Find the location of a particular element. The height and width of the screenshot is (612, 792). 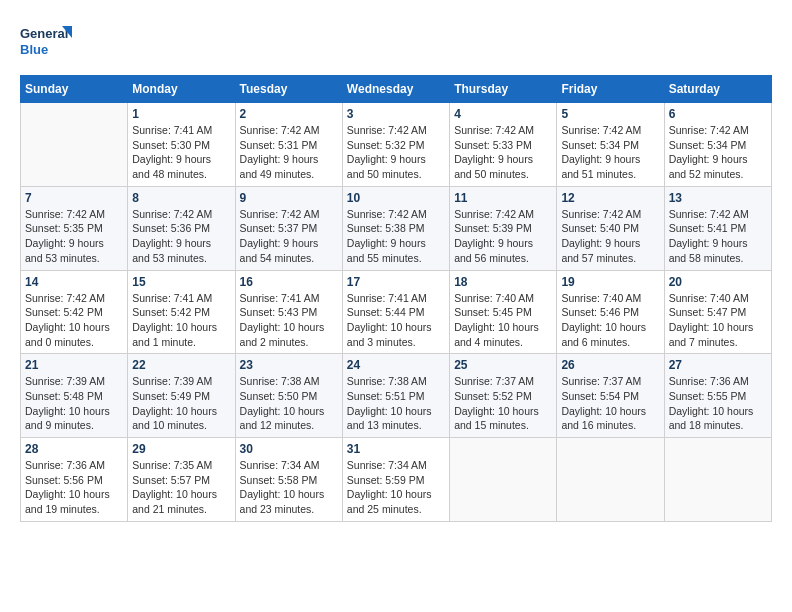

day-number: 21 is located at coordinates (74, 365).